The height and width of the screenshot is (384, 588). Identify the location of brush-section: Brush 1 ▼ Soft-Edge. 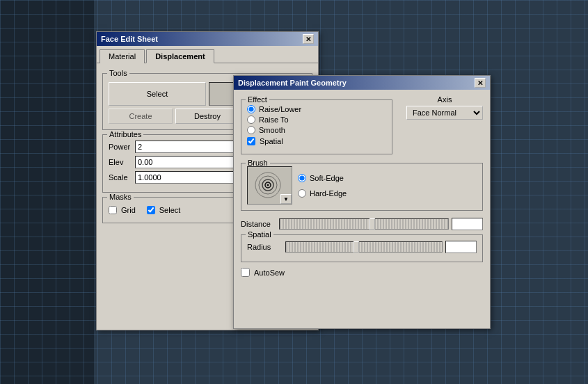
(362, 186).